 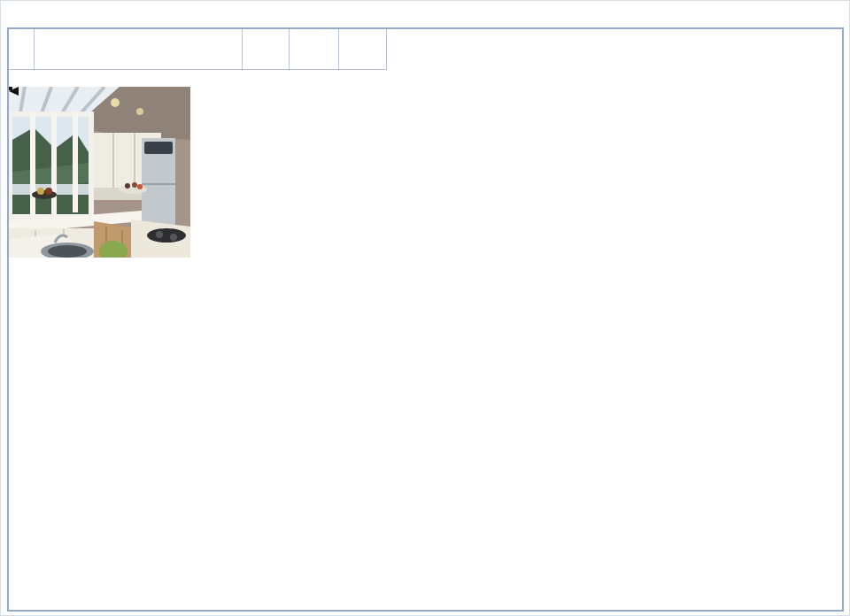 What do you see at coordinates (138, 50) in the screenshot?
I see `name-column-header` at bounding box center [138, 50].